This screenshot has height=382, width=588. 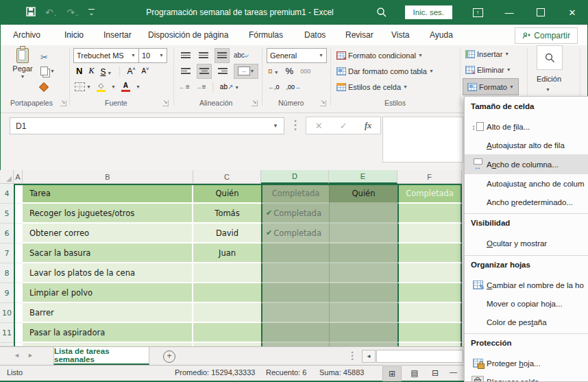 What do you see at coordinates (359, 35) in the screenshot?
I see `tab-revisar: Revisar` at bounding box center [359, 35].